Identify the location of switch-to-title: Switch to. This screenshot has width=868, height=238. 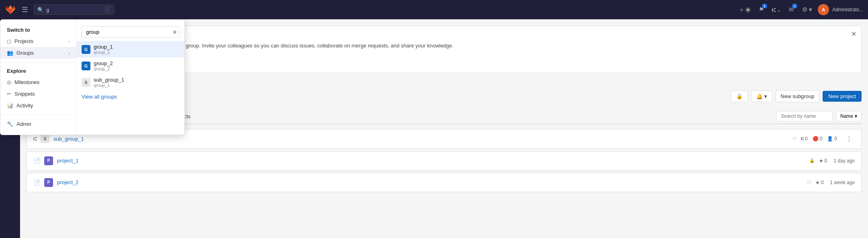
(39, 30).